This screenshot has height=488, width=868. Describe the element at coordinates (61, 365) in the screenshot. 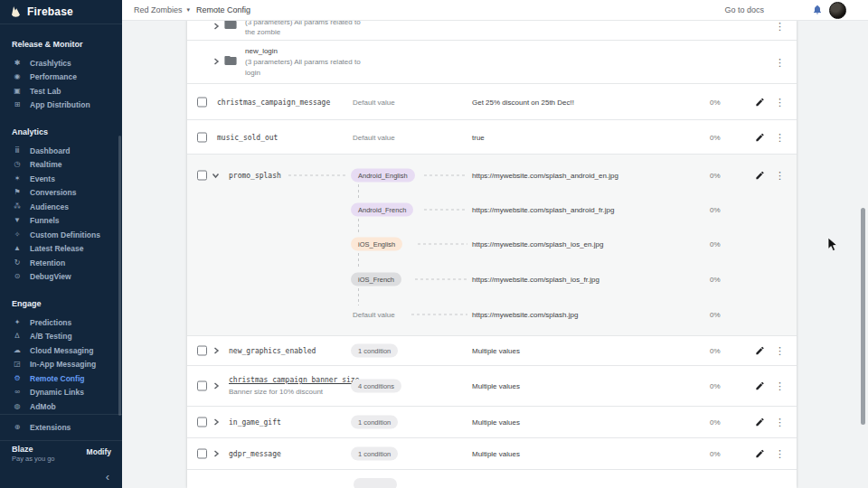

I see `sidebar-item-in-app-messaging: ◲ In-App Messaging` at that location.